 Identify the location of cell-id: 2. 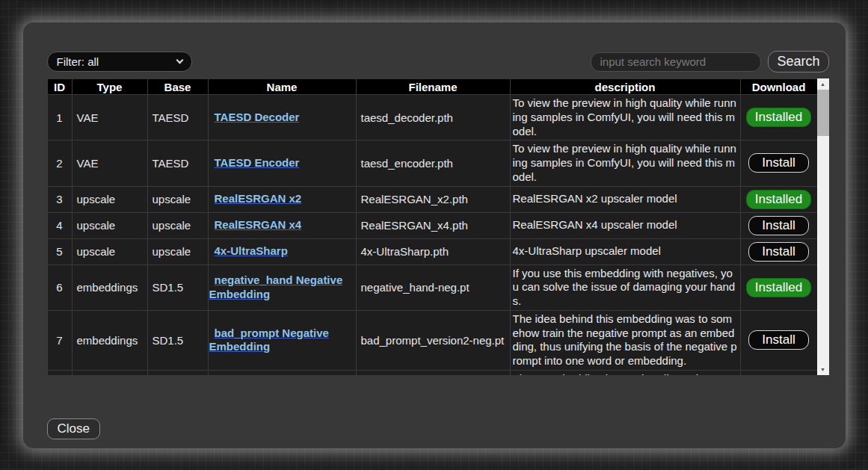
(60, 163).